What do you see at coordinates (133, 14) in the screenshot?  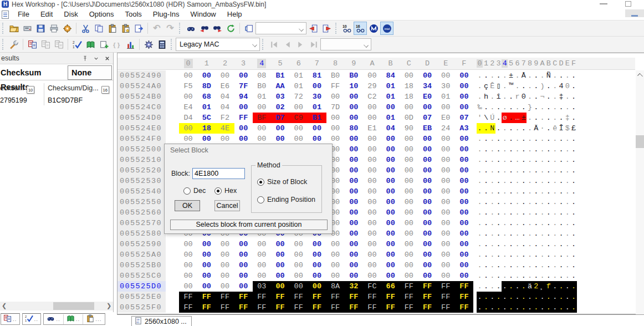 I see `menu-tools: Tools` at bounding box center [133, 14].